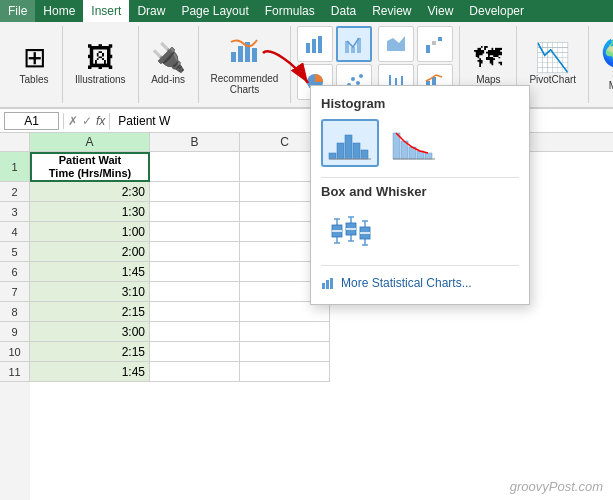 This screenshot has width=613, height=500. I want to click on cell-b10, so click(195, 352).